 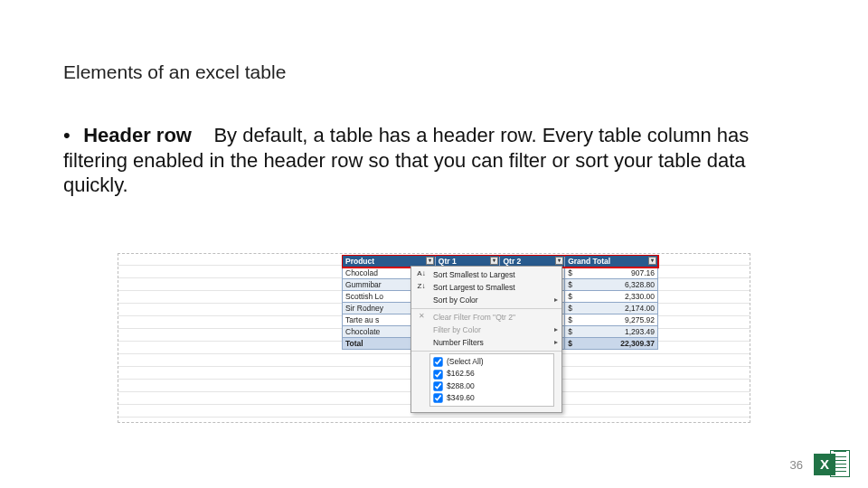 I want to click on menu-filter-by-color: Filter by Color ▸, so click(x=486, y=330).